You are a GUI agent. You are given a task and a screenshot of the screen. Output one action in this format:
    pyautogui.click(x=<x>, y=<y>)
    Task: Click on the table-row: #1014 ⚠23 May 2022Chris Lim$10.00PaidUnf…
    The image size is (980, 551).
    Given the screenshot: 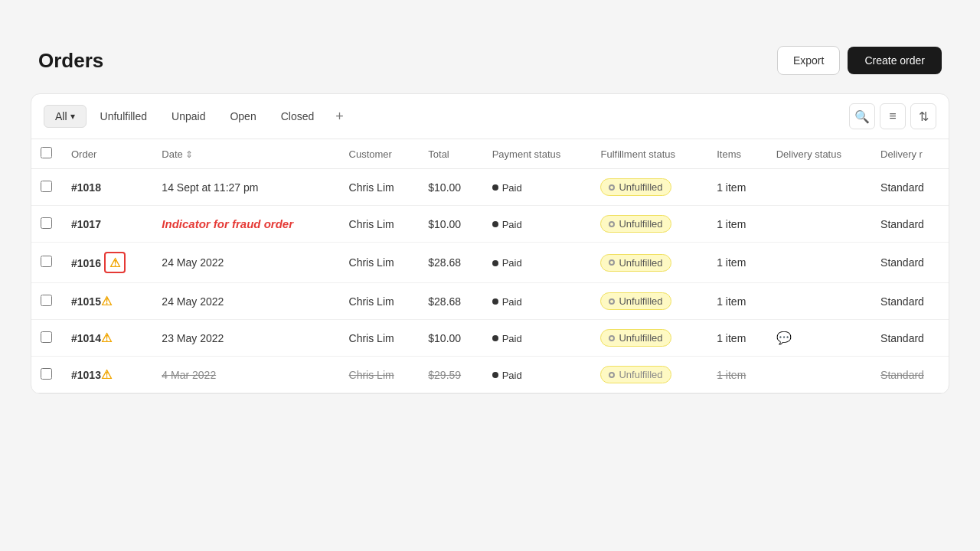 What is the action you would take?
    pyautogui.click(x=490, y=338)
    